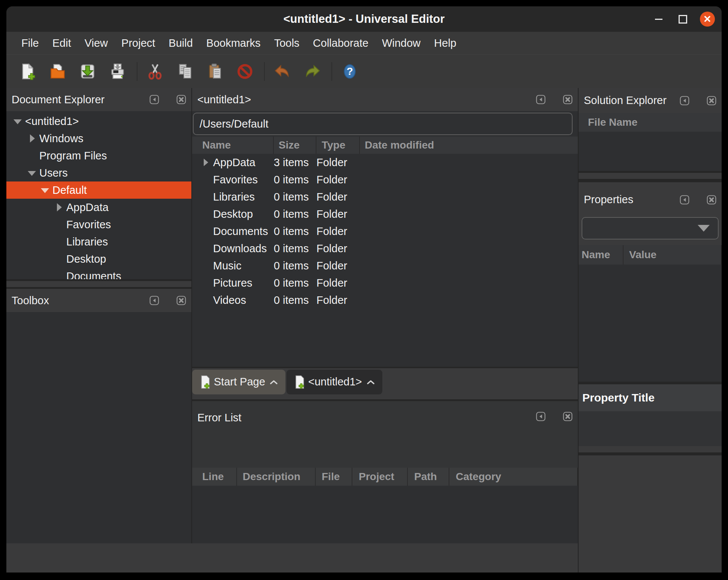 Image resolution: width=728 pixels, height=580 pixels. What do you see at coordinates (96, 43) in the screenshot?
I see `menu-view: View` at bounding box center [96, 43].